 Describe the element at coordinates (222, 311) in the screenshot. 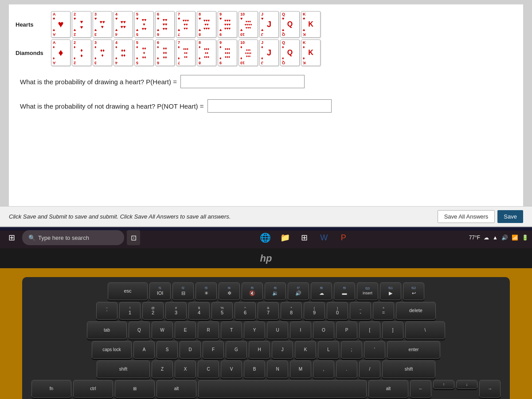

I see `5-key: %5` at that location.